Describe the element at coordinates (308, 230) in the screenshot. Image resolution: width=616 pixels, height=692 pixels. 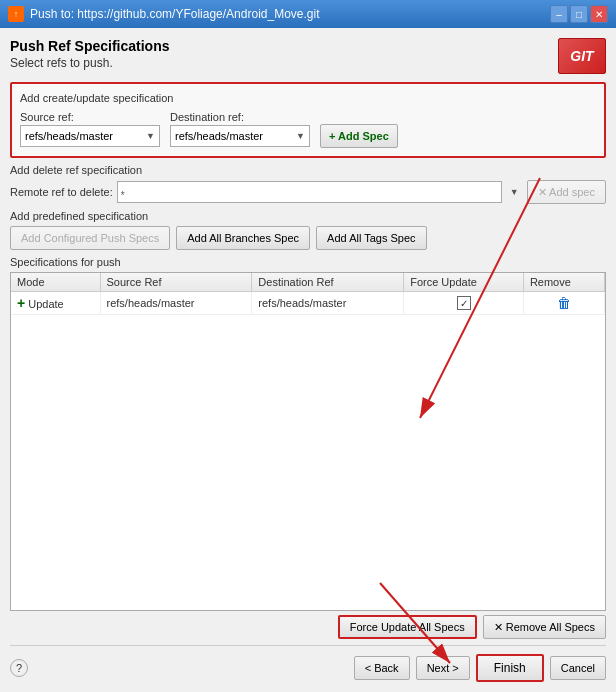
I see `predefined-section: Add predefined specification Add Configu…` at that location.